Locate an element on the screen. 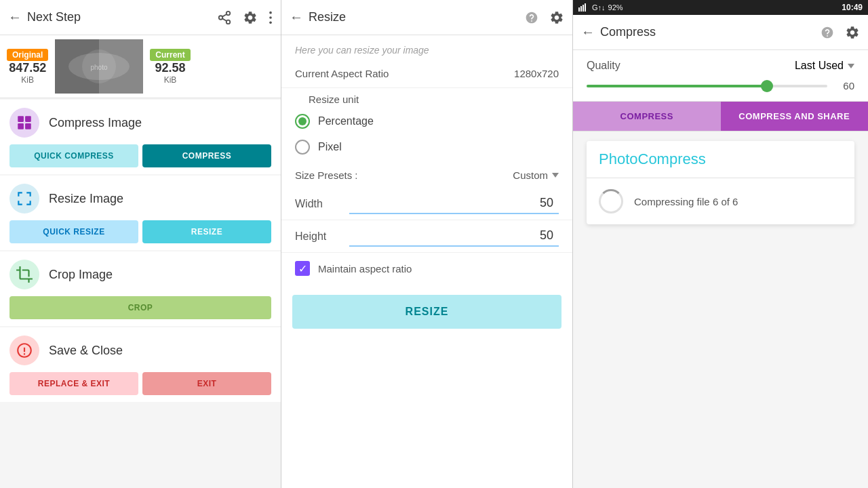  share-button is located at coordinates (224, 18).